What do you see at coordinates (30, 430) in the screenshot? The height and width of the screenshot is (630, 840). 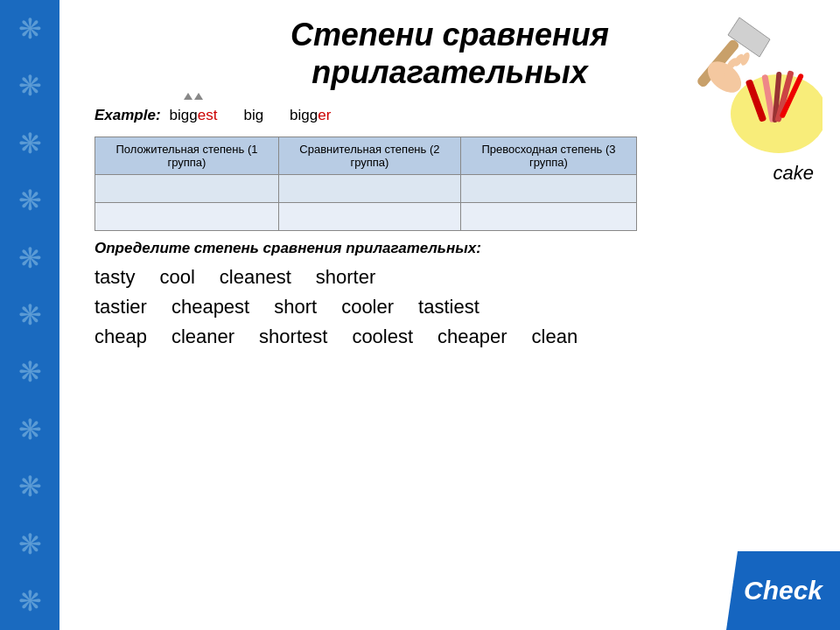 I see `bug-8: ❋` at bounding box center [30, 430].